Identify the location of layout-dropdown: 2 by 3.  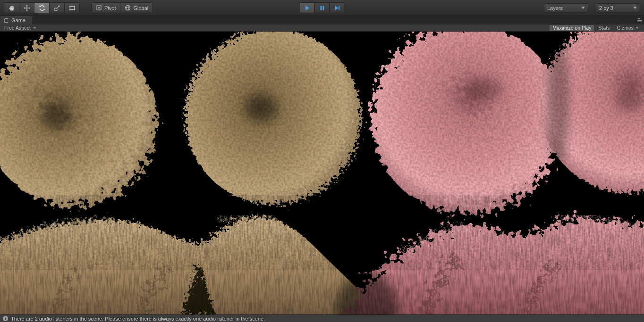
(618, 8).